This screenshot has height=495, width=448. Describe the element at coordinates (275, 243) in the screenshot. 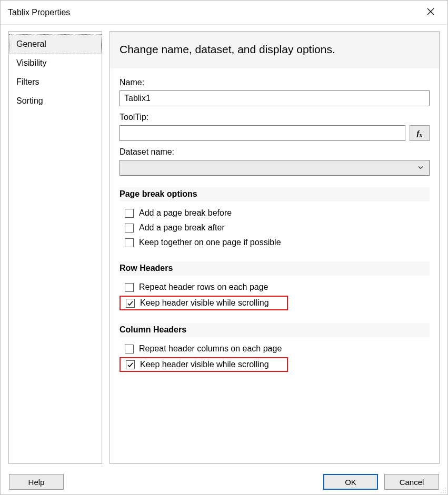

I see `checkbox-row: Keep together on one page if possible` at that location.